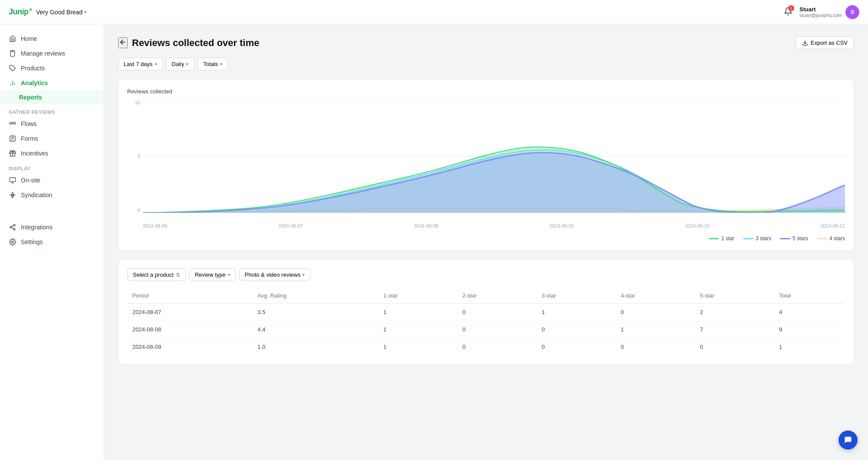  I want to click on x-label-0810: 2024-08-10, so click(697, 226).